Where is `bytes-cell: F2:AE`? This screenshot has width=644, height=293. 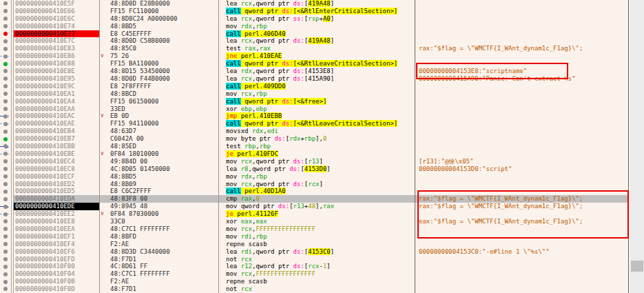 bytes-cell: F2:AE is located at coordinates (164, 281).